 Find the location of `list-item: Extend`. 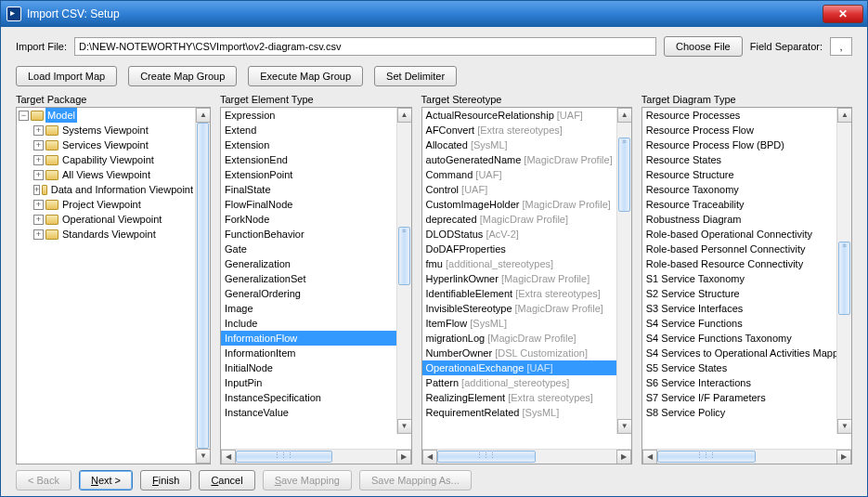

list-item: Extend is located at coordinates (308, 130).